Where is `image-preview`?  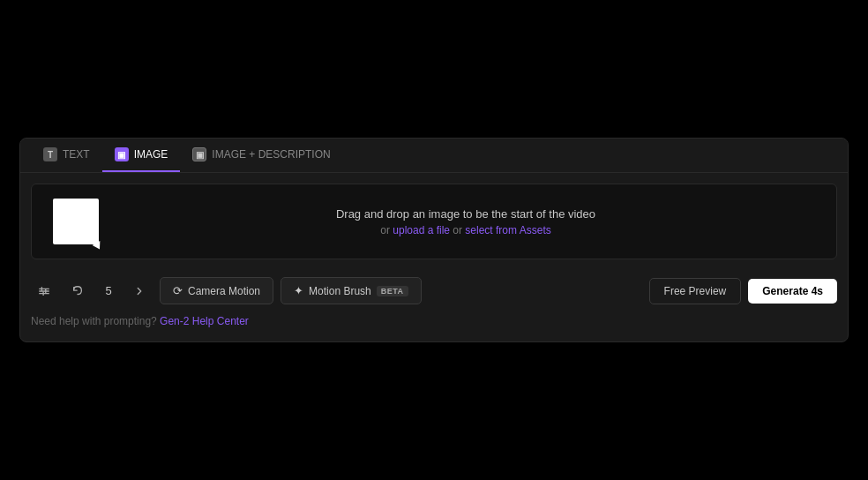
image-preview is located at coordinates (76, 221).